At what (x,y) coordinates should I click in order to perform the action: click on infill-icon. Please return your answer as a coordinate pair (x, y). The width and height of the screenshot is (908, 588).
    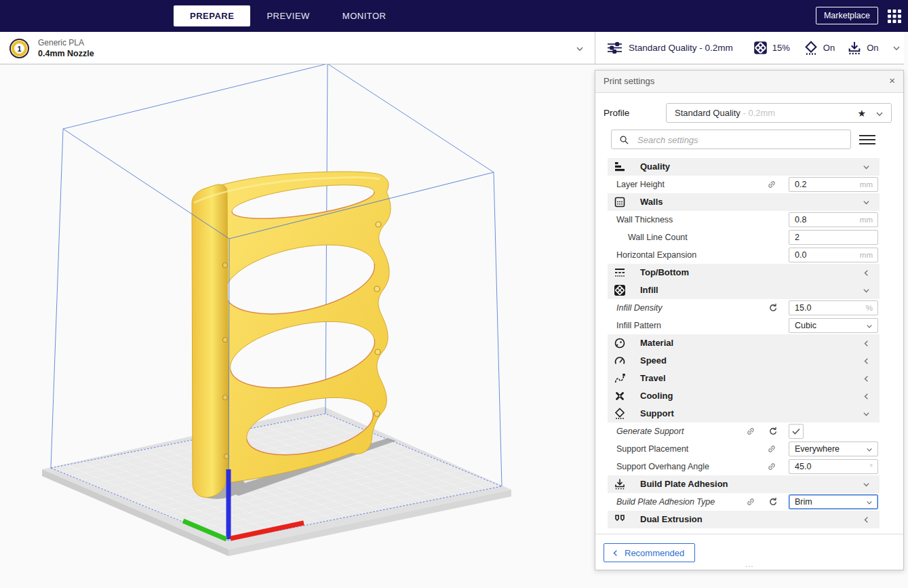
    Looking at the image, I should click on (620, 290).